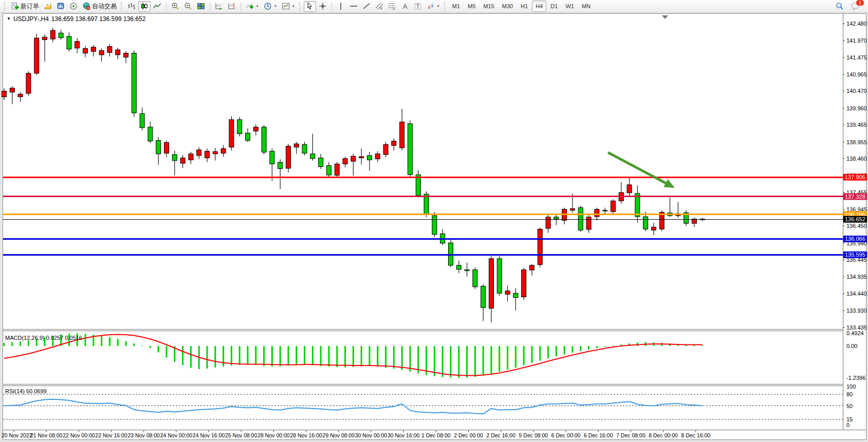 The image size is (868, 442). I want to click on market-depth-button, so click(61, 6).